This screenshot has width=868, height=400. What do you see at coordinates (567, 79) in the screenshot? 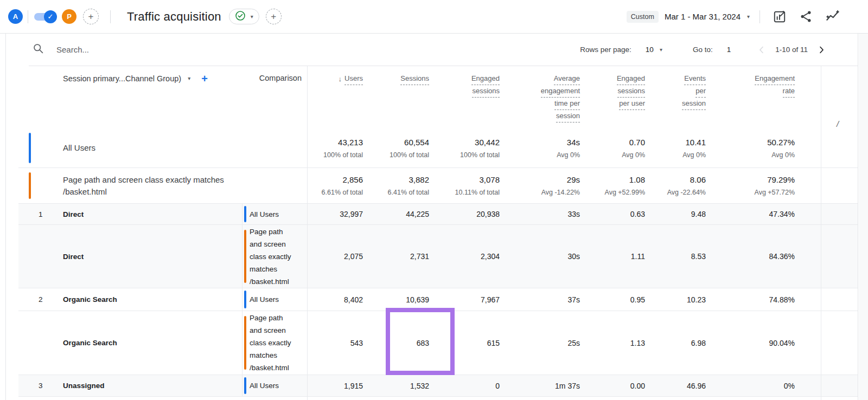
I see `column-header-text: Average` at bounding box center [567, 79].